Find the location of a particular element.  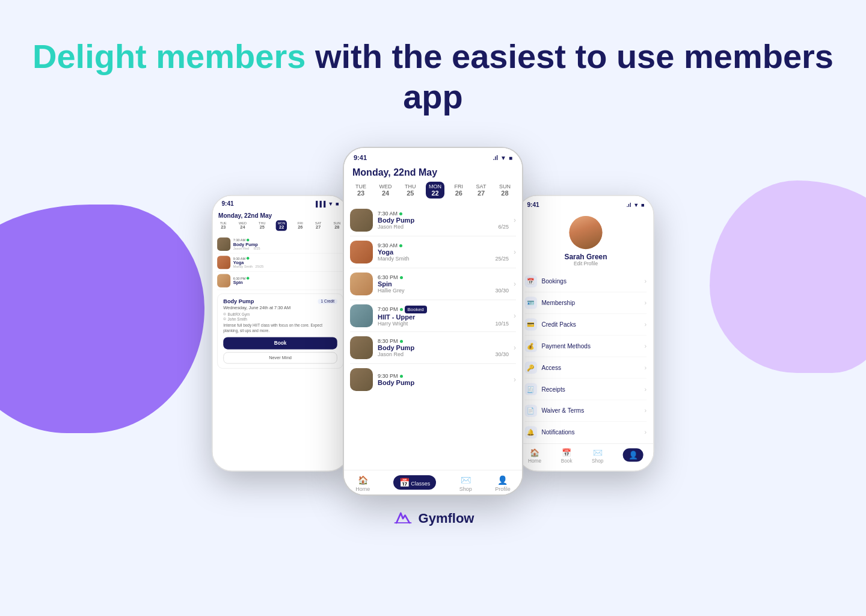

menu-bookings: 📅 Bookings › is located at coordinates (586, 282).